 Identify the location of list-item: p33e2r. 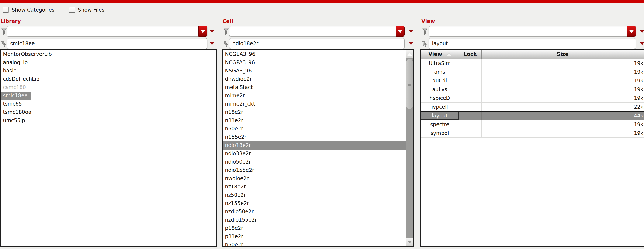
(314, 237).